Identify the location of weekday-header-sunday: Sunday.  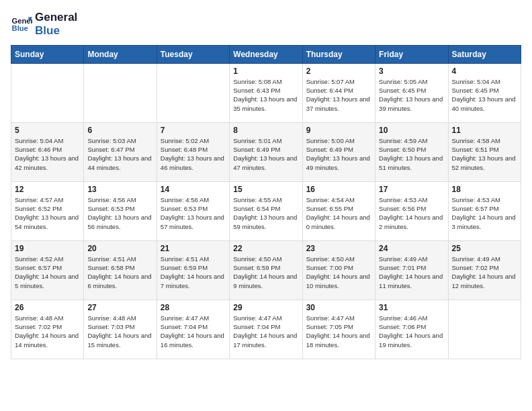
(48, 54).